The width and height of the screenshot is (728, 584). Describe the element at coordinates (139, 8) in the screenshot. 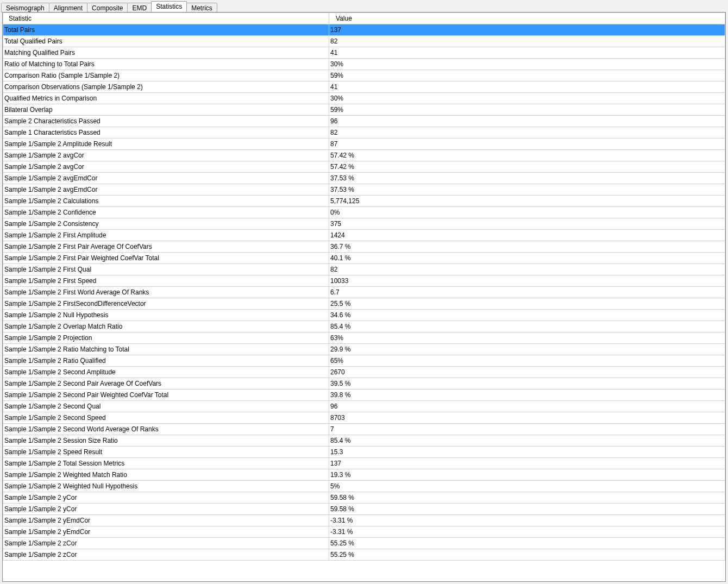

I see `tab-emd: EMD` at that location.